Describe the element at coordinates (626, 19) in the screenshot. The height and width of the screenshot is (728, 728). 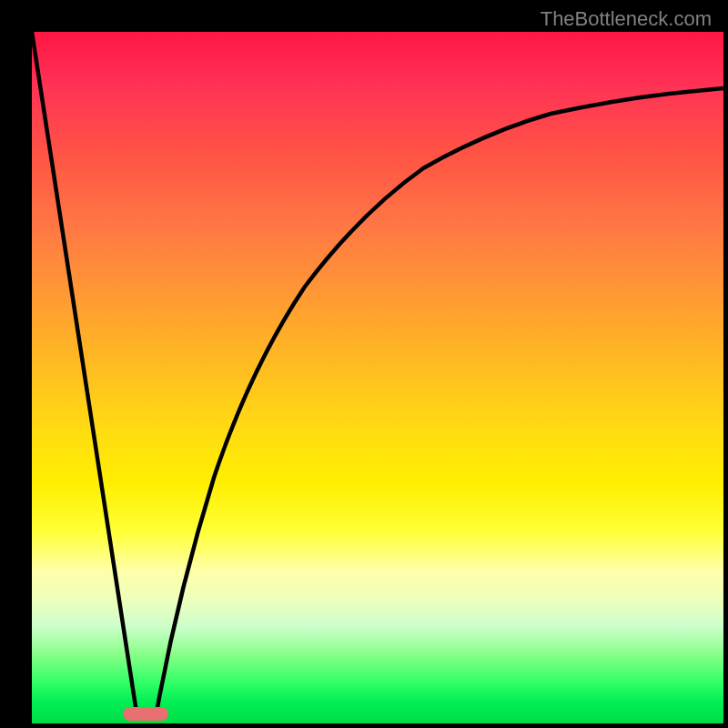
I see `watermark-text: TheBottleneck.com` at that location.